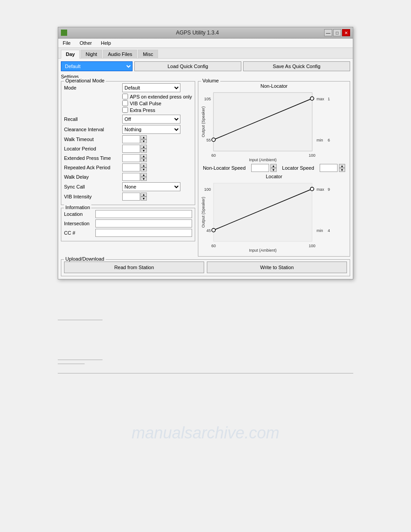 The image size is (411, 532). What do you see at coordinates (128, 139) in the screenshot?
I see `walk-timeout-row: Walk Timeout 7 ▲ ▼` at bounding box center [128, 139].